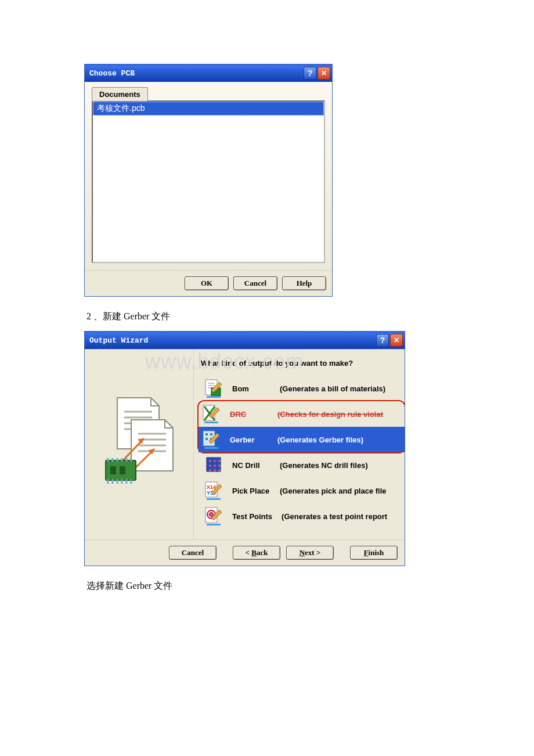  I want to click on option-label: NC Drill, so click(251, 466).